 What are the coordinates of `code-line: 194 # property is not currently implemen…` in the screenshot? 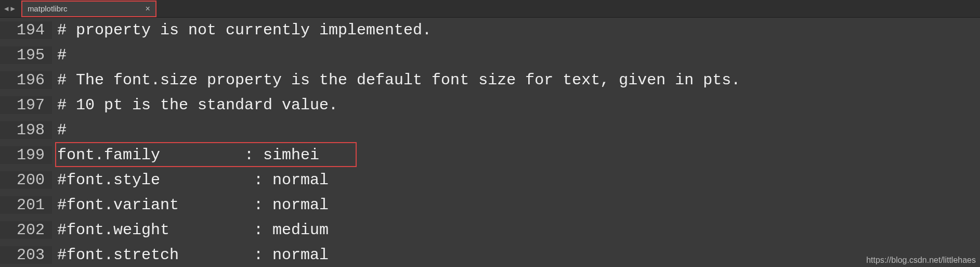 It's located at (490, 30).